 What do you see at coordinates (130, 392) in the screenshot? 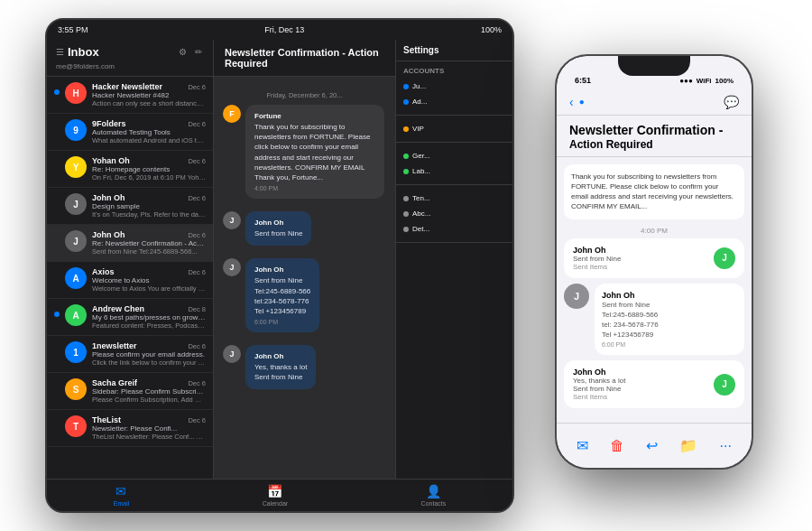
I see `email-list-item: S Sacha Greif Dec 6 Sidebar: Please Conf…` at bounding box center [130, 392].